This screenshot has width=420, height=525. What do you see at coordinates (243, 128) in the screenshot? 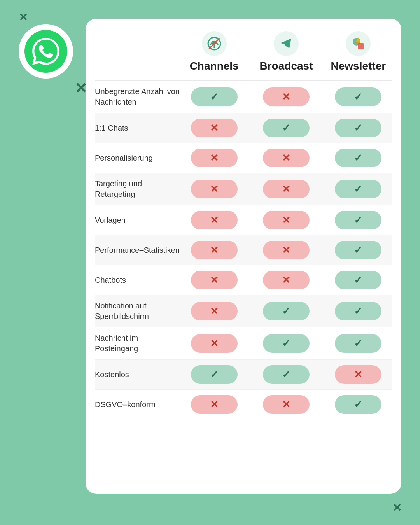
I see `table-row: 1:1 Chats` at bounding box center [243, 128].